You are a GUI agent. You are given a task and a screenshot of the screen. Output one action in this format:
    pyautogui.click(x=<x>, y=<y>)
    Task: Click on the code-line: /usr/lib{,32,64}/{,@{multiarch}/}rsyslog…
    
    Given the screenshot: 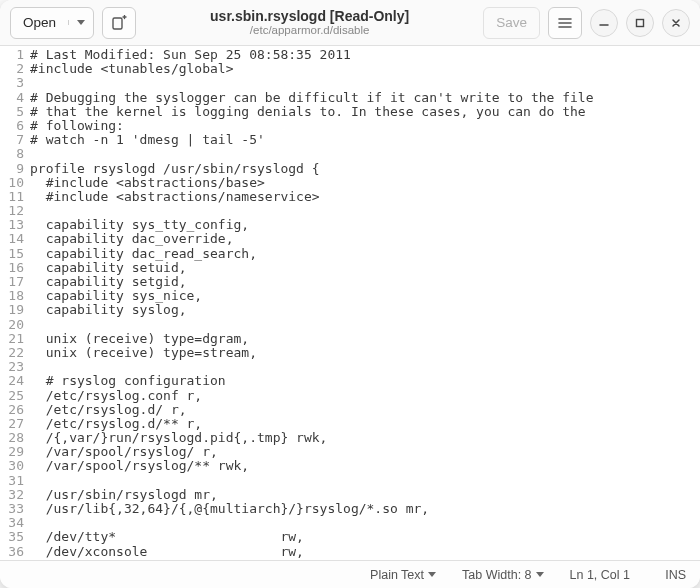 What is the action you would take?
    pyautogui.click(x=365, y=509)
    